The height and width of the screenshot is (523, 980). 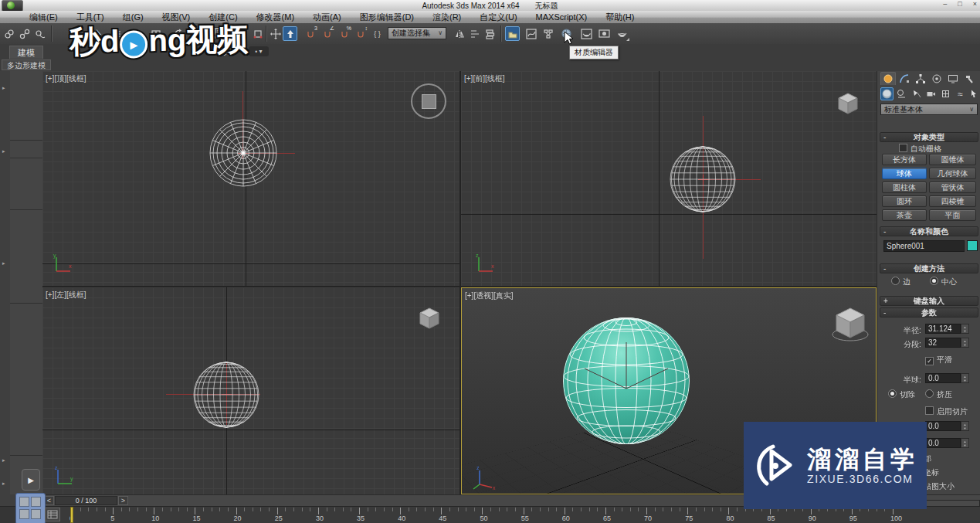 What do you see at coordinates (26, 53) in the screenshot?
I see `ribbon-tab-modeling: 建模` at bounding box center [26, 53].